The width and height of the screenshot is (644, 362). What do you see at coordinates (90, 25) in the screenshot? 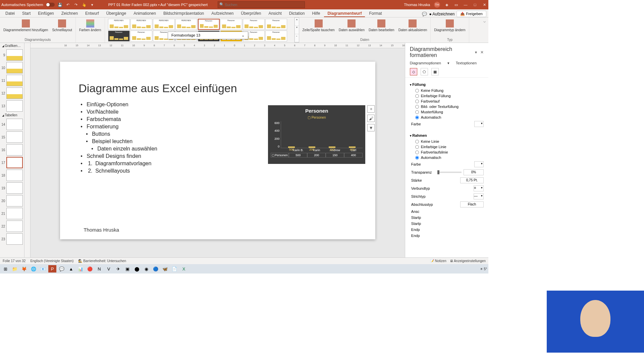
I see `change-colors-button: Farben ändern` at bounding box center [90, 25].